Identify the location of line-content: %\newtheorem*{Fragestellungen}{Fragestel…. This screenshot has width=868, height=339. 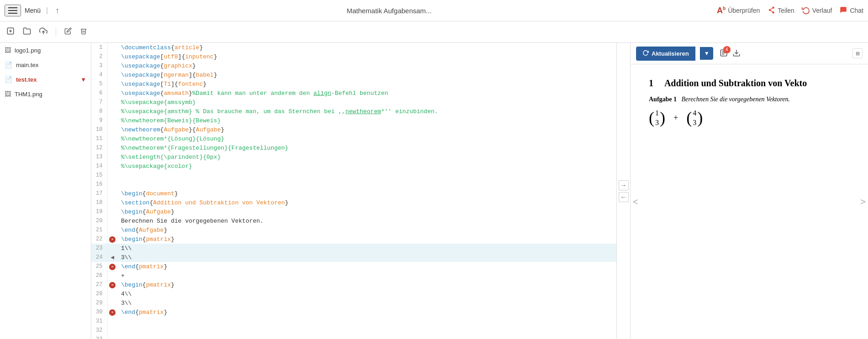
(367, 148).